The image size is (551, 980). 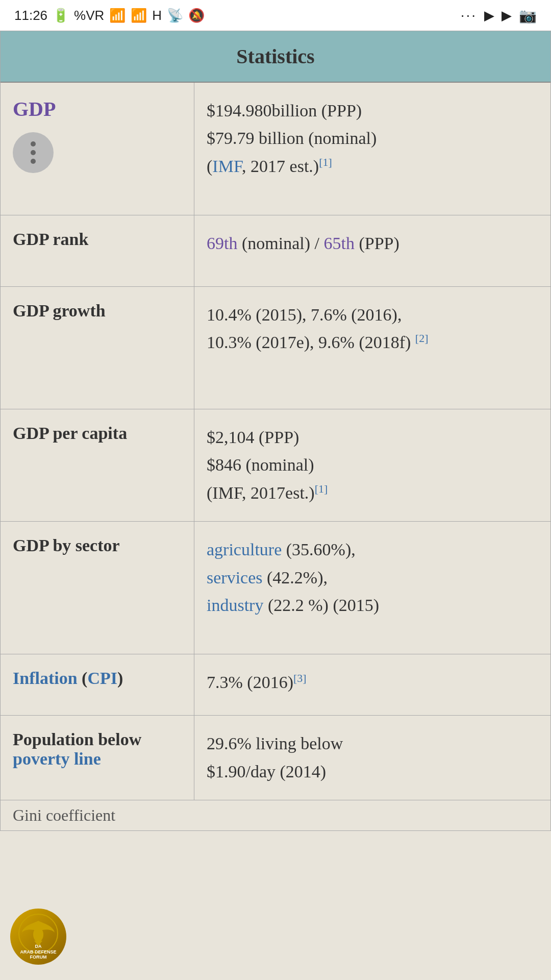 What do you see at coordinates (372, 772) in the screenshot?
I see `poverty-amount: $1.90/day (2014)` at bounding box center [372, 772].